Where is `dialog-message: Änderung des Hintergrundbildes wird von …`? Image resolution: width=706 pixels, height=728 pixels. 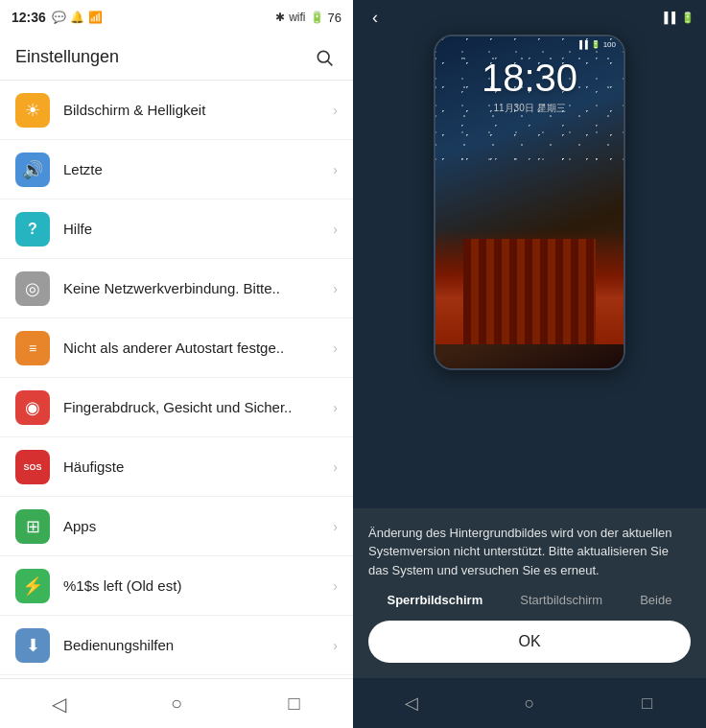 dialog-message: Änderung des Hintergrundbildes wird von … is located at coordinates (530, 552).